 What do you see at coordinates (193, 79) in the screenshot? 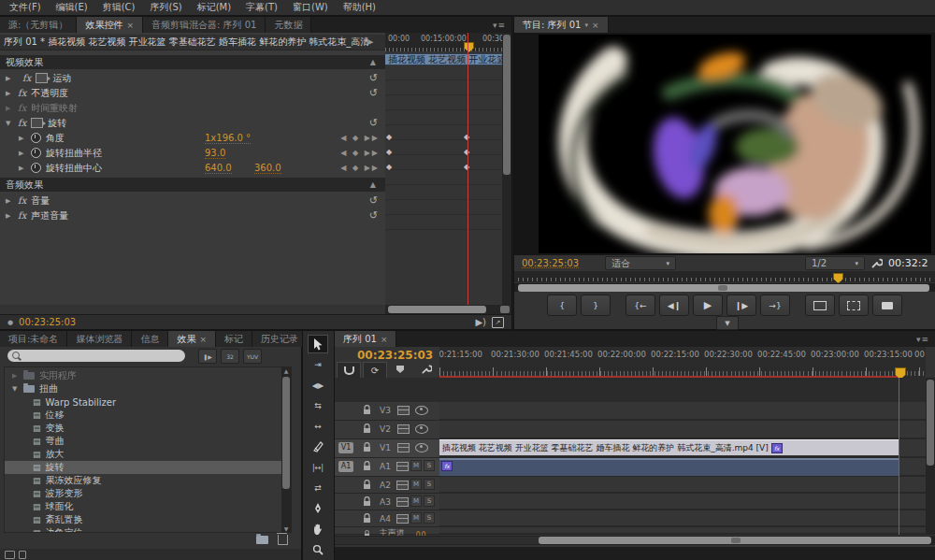
I see `effect-row-motion: ▶ fx 运动 ↺` at bounding box center [193, 79].